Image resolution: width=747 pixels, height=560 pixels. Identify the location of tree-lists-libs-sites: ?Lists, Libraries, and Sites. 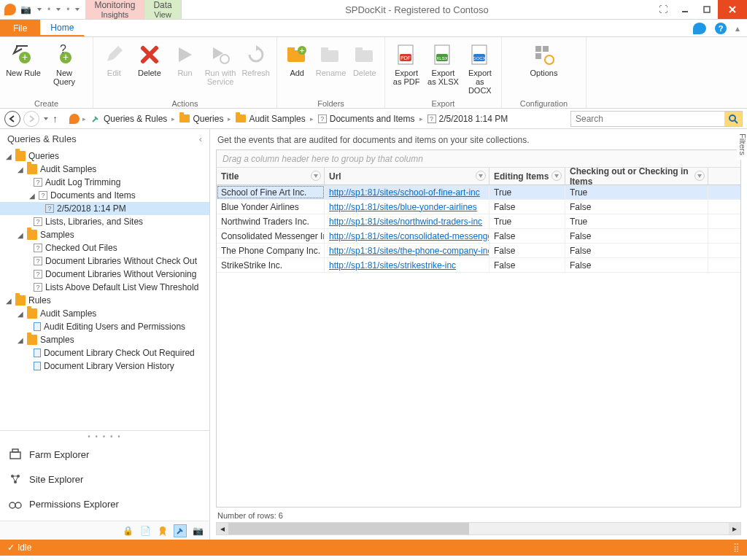
(105, 222).